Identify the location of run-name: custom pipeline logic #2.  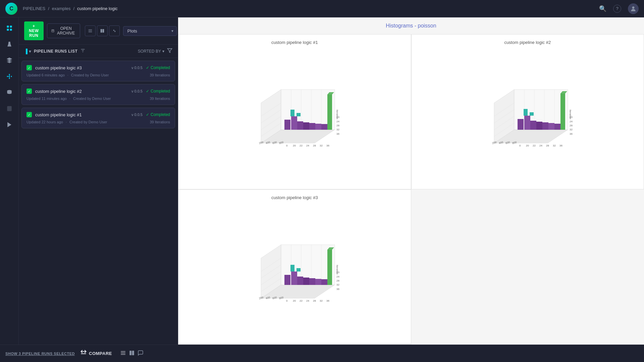
(82, 91).